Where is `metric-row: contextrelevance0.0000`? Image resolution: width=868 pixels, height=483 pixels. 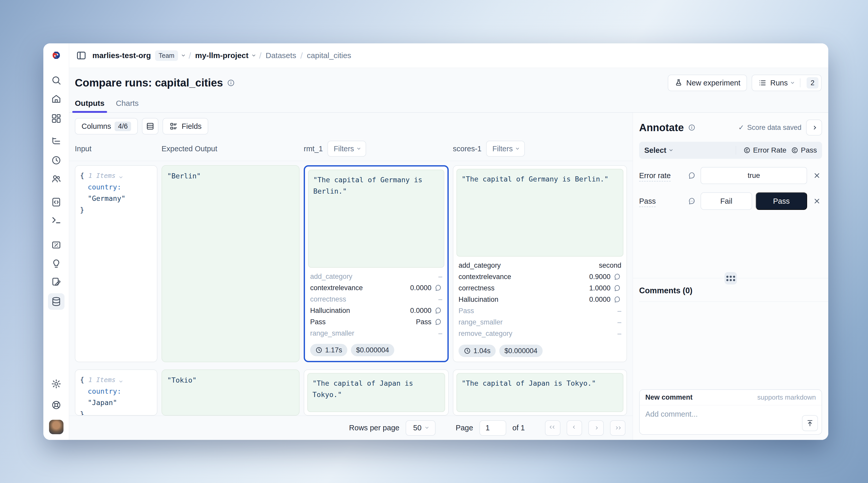 metric-row: contextrelevance0.0000 is located at coordinates (376, 288).